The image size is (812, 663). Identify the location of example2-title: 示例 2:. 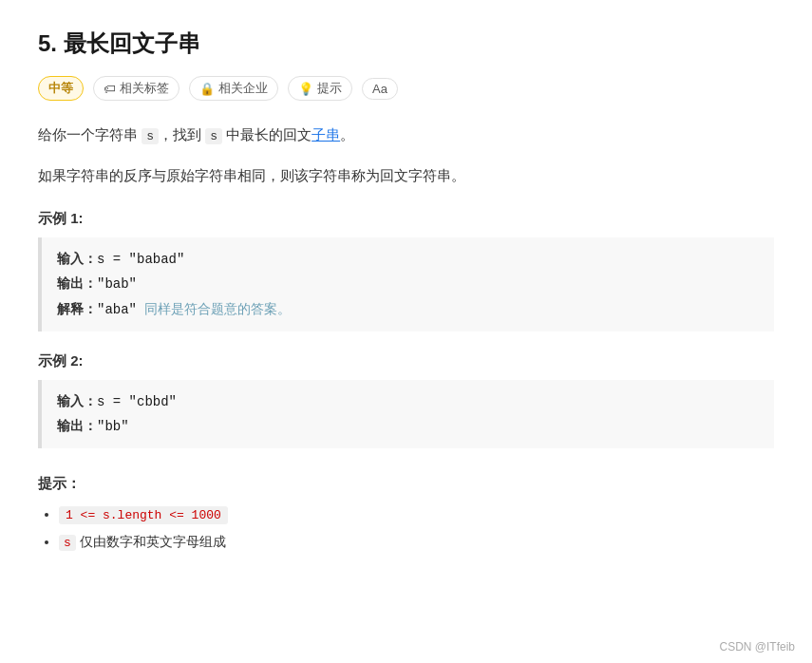
(406, 361).